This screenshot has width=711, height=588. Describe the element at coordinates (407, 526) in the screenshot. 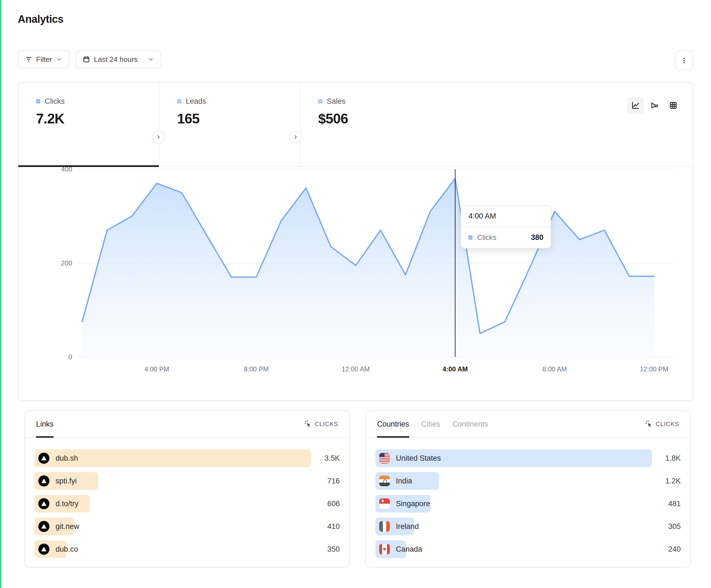

I see `item-label: Ireland` at that location.